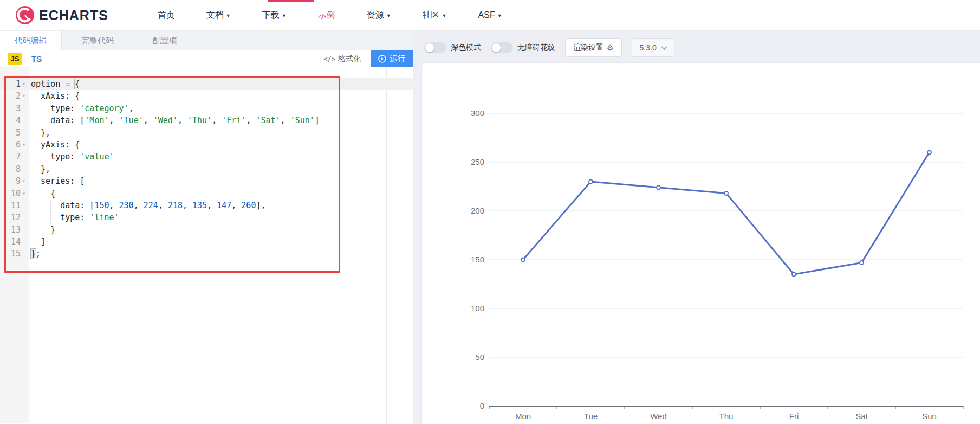 The width and height of the screenshot is (980, 424). Describe the element at coordinates (206, 230) in the screenshot. I see `code-line-13: 13 }` at that location.